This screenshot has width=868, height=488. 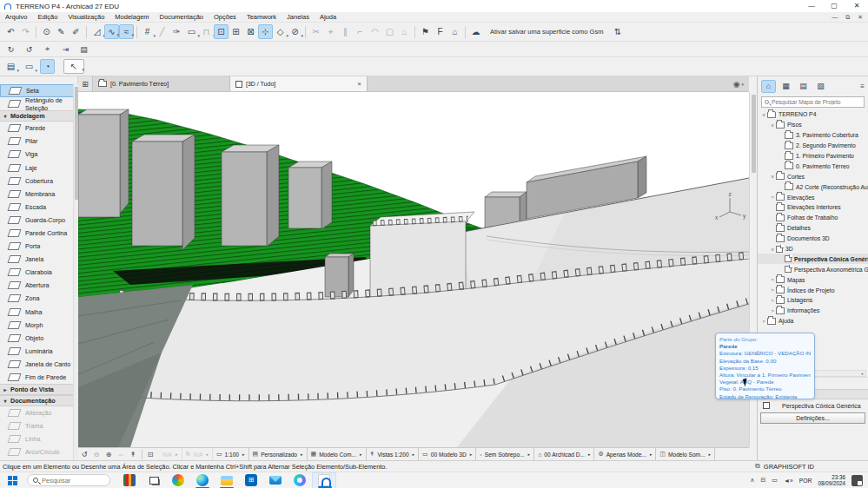 I want to click on store-icon, so click(x=251, y=480).